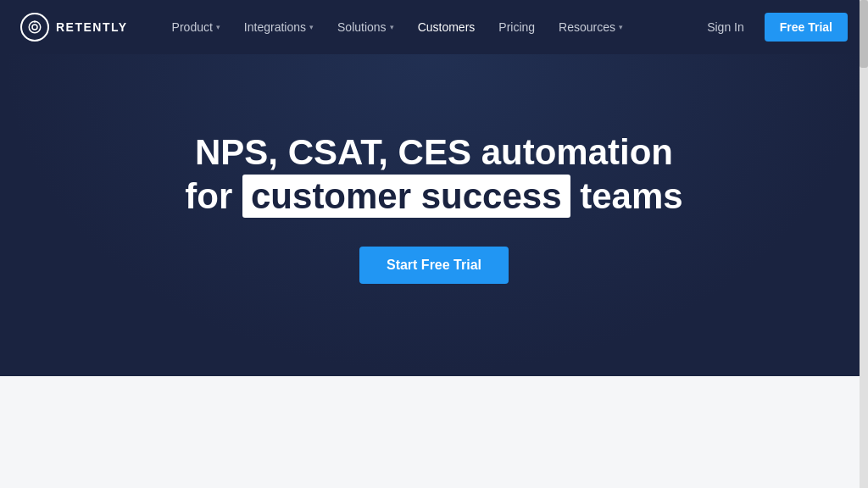 The height and width of the screenshot is (488, 868). Describe the element at coordinates (279, 27) in the screenshot. I see `nav-item-integrations: Integrations ▾` at that location.